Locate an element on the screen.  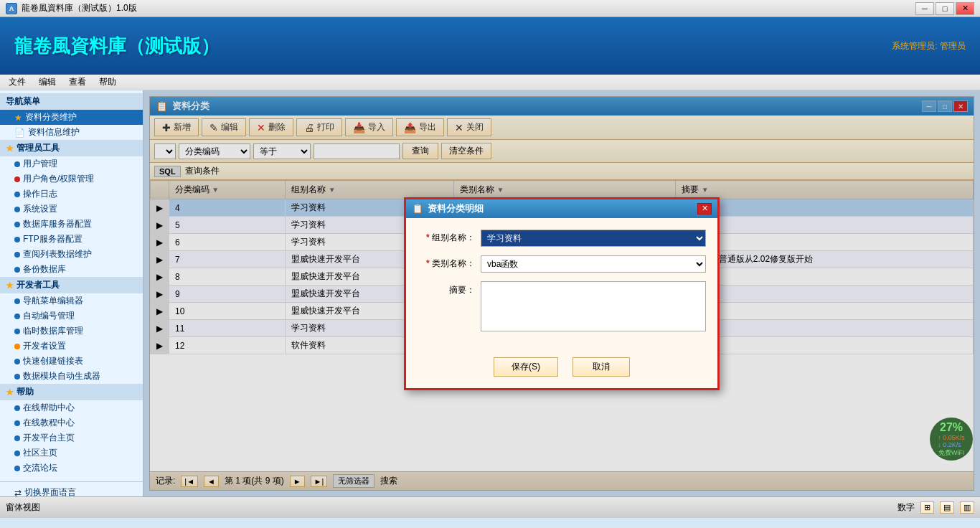
sidebar-item-dev-settings: 开发者设置 is located at coordinates (72, 346).